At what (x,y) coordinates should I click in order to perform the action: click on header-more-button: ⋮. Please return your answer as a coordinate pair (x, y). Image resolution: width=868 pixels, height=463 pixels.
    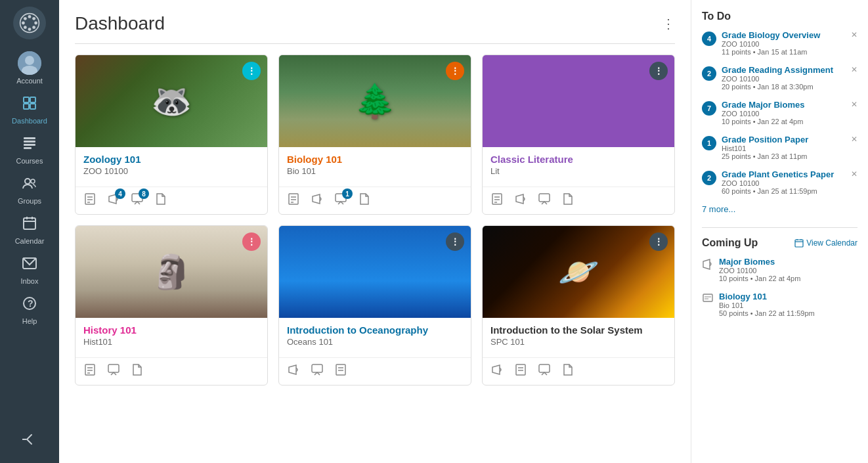
    Looking at the image, I should click on (668, 24).